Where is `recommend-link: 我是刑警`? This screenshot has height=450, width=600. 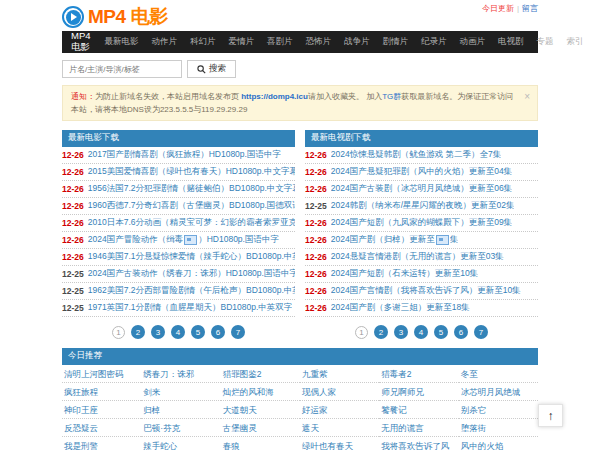 recommend-link: 我是刑警 is located at coordinates (102, 444).